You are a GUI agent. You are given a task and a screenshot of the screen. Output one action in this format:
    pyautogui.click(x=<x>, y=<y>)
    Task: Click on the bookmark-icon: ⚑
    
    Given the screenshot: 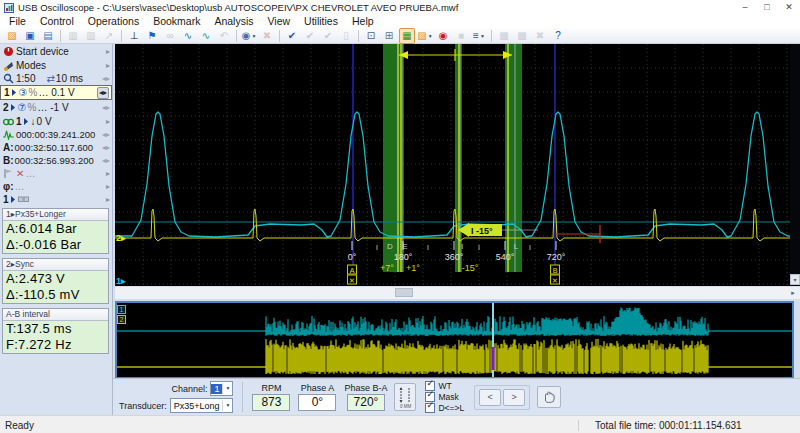 What is the action you would take?
    pyautogui.click(x=152, y=36)
    